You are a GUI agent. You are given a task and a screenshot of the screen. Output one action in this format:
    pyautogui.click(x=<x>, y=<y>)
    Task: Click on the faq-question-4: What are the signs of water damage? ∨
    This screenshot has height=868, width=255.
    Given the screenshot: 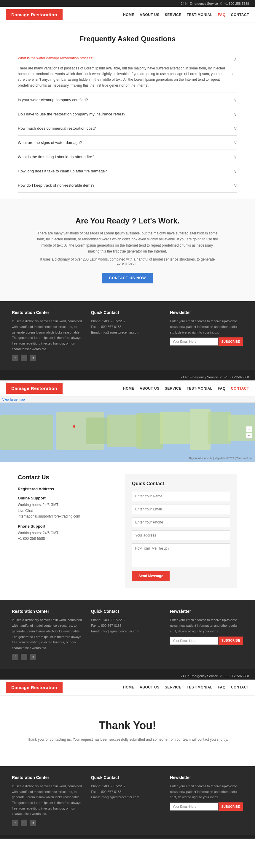 What is the action you would take?
    pyautogui.click(x=127, y=143)
    